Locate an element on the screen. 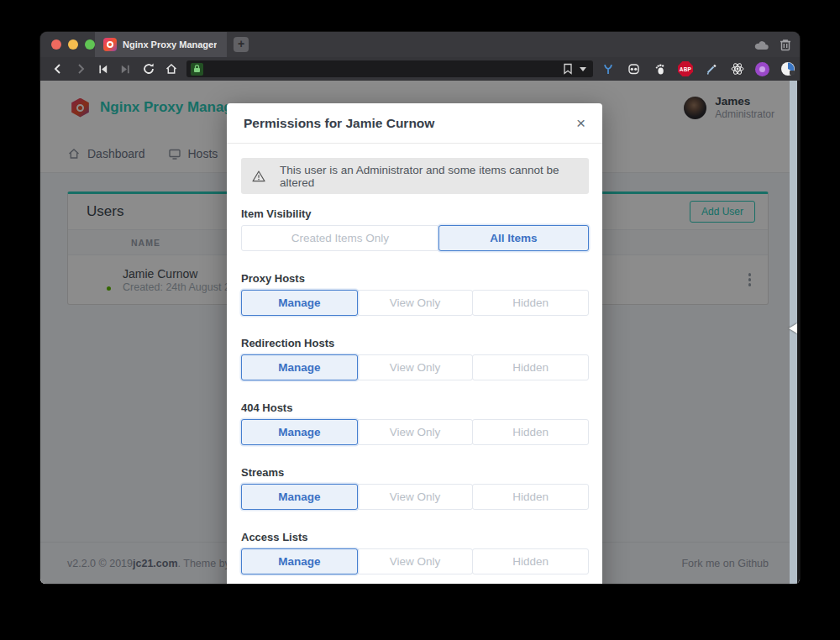 This screenshot has width=840, height=640. reload-button is located at coordinates (148, 69).